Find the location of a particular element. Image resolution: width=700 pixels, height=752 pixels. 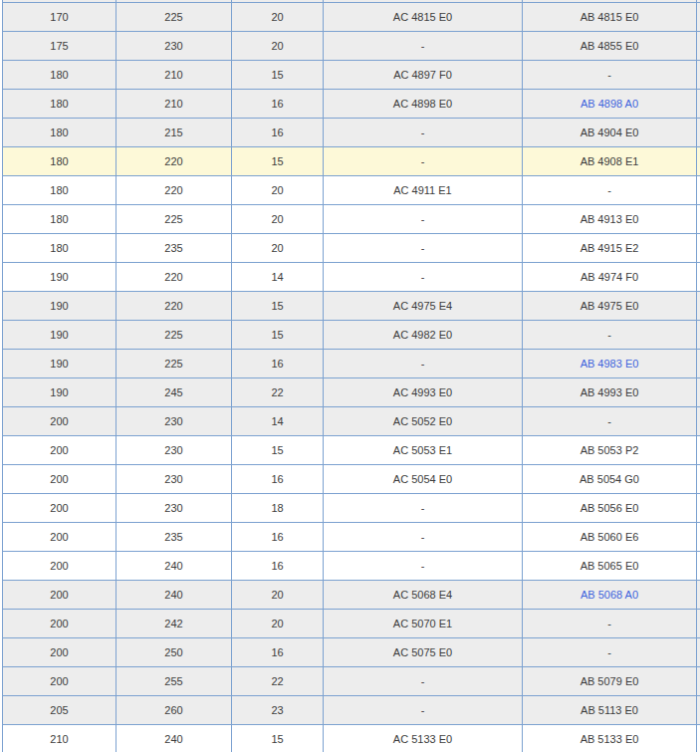

table-row: 18022520-AB 4913 E0 is located at coordinates (351, 219).